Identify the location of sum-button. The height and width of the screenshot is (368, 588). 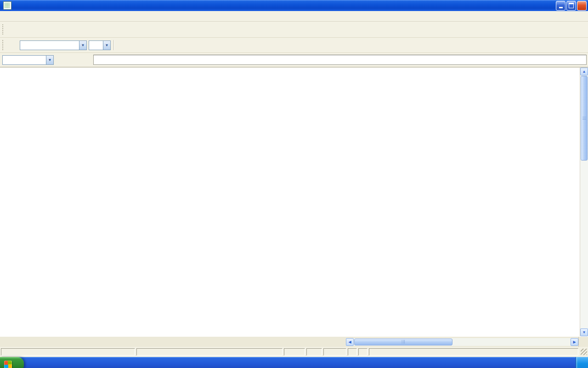
(74, 60).